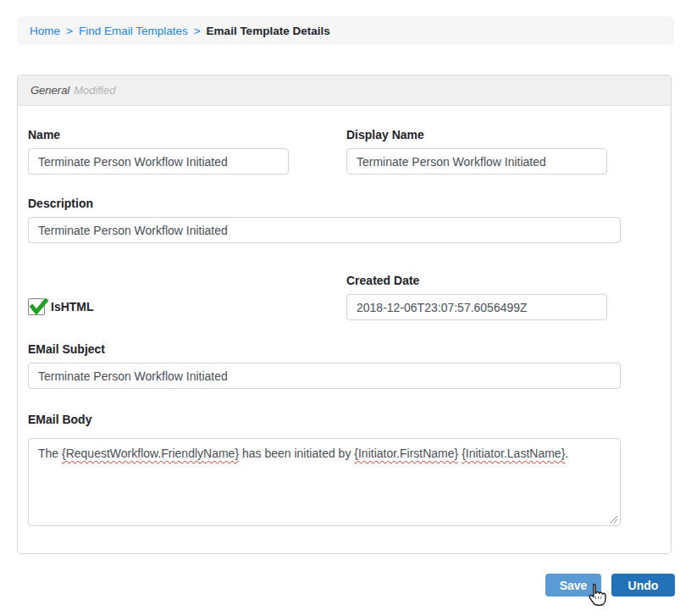 The image size is (691, 616). Describe the element at coordinates (324, 230) in the screenshot. I see `description-input` at that location.